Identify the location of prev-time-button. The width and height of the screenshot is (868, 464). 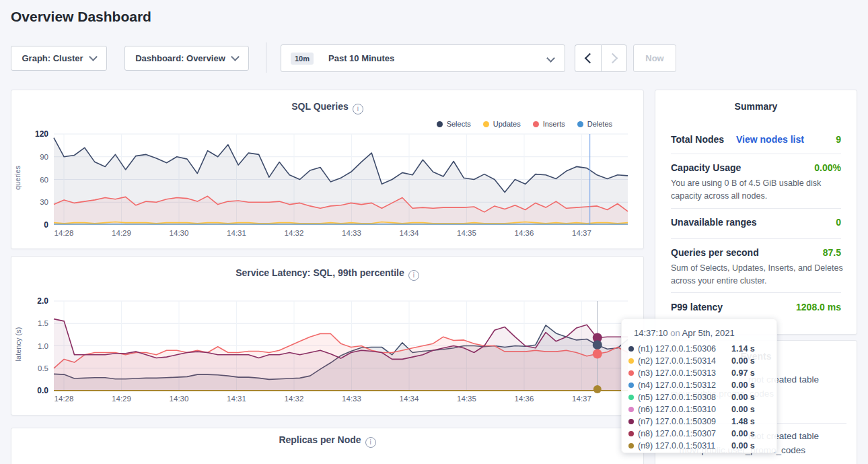
(588, 58).